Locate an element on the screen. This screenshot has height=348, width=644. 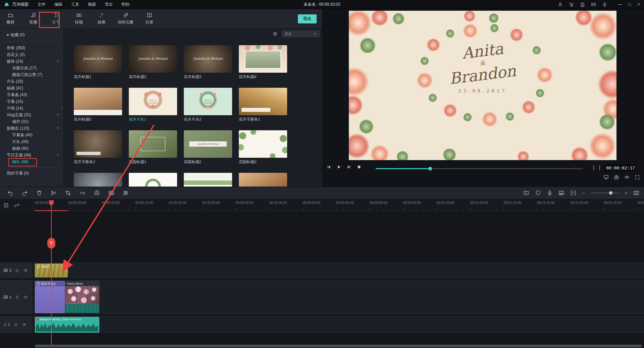
sidebar-item-festival-theme: ♥ 节日主题 (48) ▾ is located at coordinates (32, 155).